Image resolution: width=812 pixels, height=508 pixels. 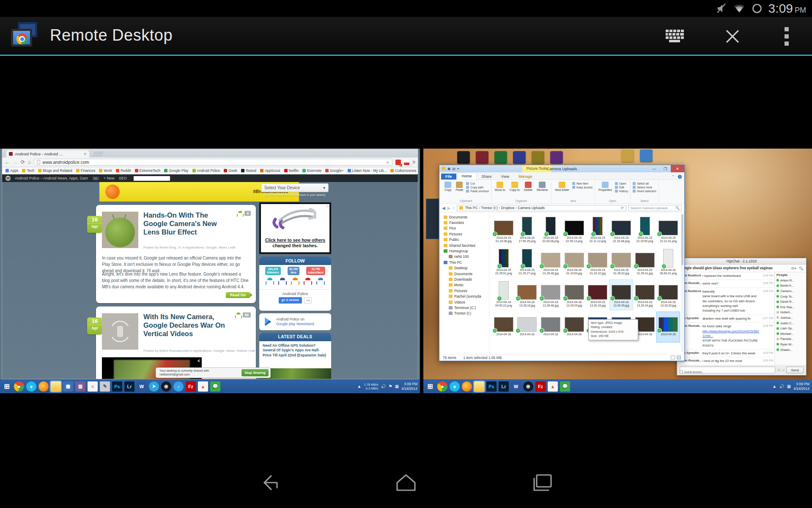 What do you see at coordinates (244, 214) in the screenshot?
I see `article-1-comments: 4` at bounding box center [244, 214].